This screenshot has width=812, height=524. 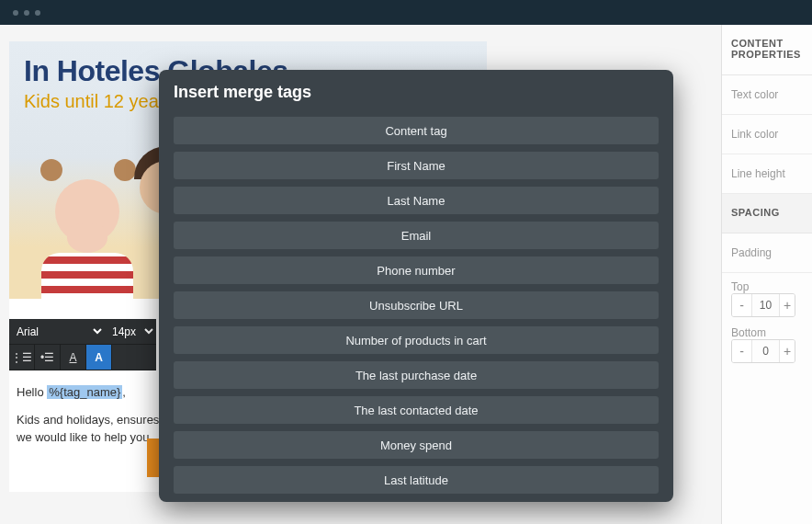 What do you see at coordinates (416, 375) in the screenshot?
I see `merge-tag-option: The last purchase date` at bounding box center [416, 375].